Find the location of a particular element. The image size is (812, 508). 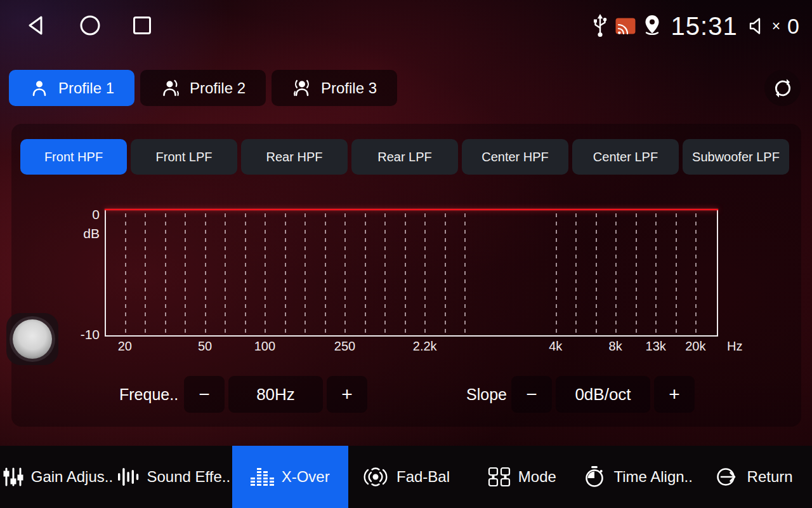

profile-person-signal-icon is located at coordinates (171, 88).